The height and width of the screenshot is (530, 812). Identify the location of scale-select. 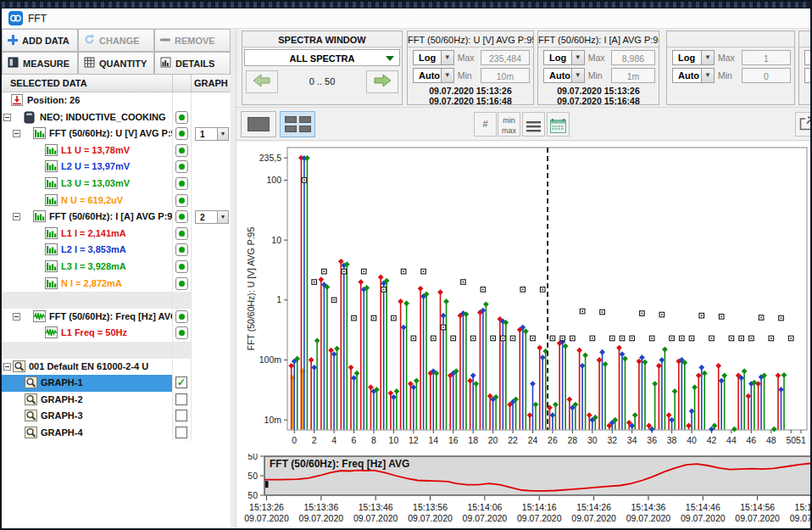
(809, 58).